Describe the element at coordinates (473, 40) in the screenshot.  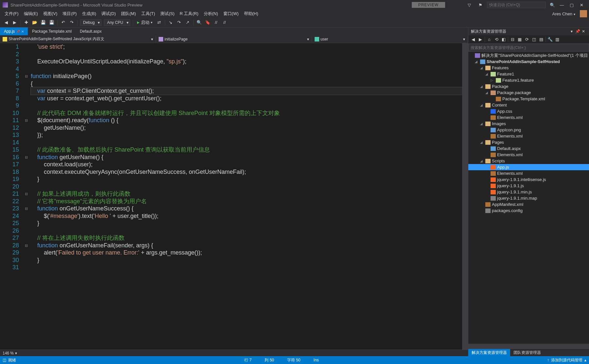
I see `back-icon: ◀` at that location.